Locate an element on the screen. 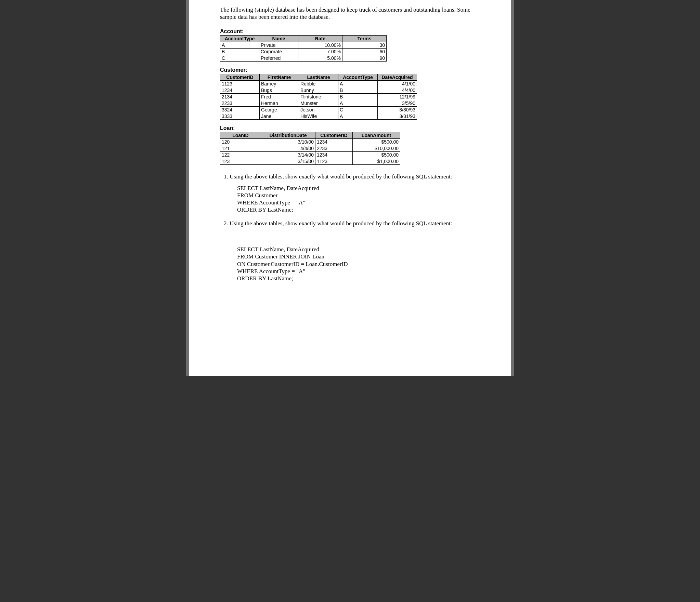 The image size is (700, 602). table-row: 123 3/15/00 1123 $1,000.00 is located at coordinates (310, 161).